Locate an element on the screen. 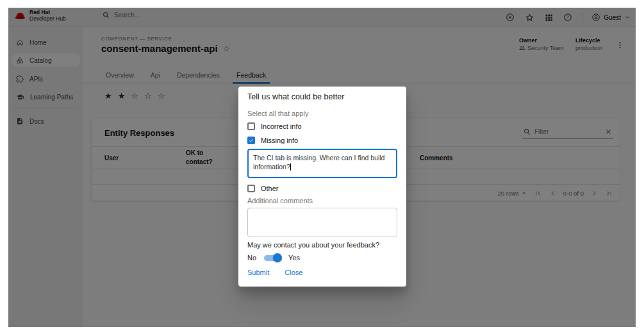  checkbox-other: Other is located at coordinates (263, 188).